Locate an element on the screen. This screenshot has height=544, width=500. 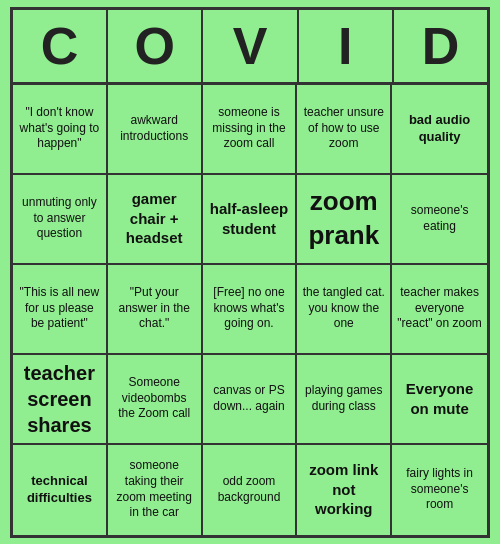
header-letter: D is located at coordinates (440, 46).